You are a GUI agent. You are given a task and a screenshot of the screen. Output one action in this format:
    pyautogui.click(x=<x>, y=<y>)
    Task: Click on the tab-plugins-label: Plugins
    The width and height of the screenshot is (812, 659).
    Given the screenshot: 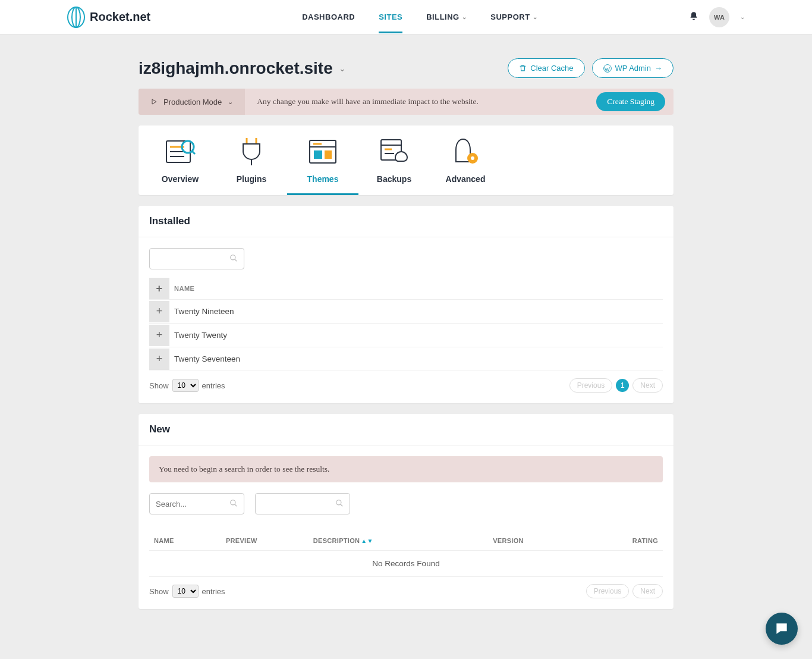 What is the action you would take?
    pyautogui.click(x=252, y=179)
    